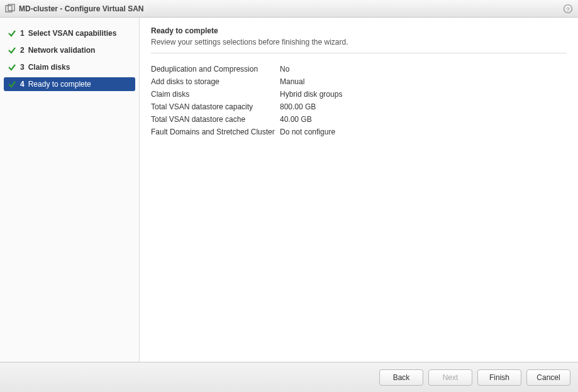 The image size is (578, 392). Describe the element at coordinates (69, 33) in the screenshot. I see `sidebar-step-select-vsan-capabilities: 1 Select VSAN capabilities` at that location.